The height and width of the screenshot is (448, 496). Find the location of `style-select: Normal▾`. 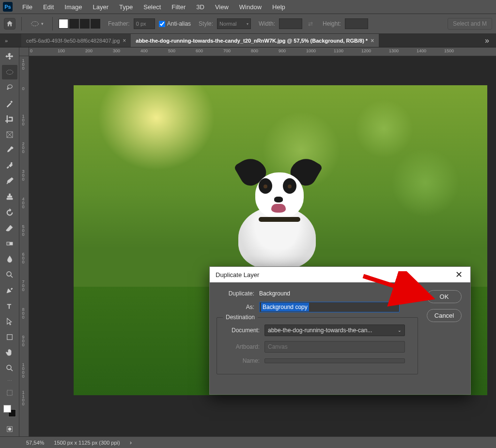

style-select: Normal▾ is located at coordinates (234, 24).